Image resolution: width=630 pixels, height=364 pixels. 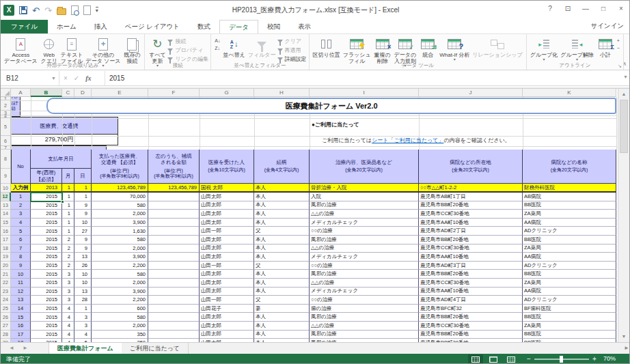 I want to click on data-cell-treatment: 歯の治療, so click(x=364, y=309).